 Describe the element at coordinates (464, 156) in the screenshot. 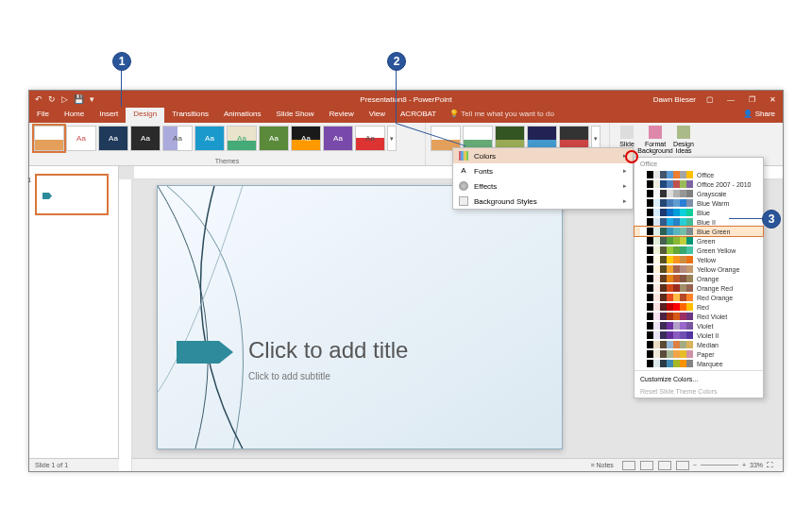

I see `colors-icon` at that location.